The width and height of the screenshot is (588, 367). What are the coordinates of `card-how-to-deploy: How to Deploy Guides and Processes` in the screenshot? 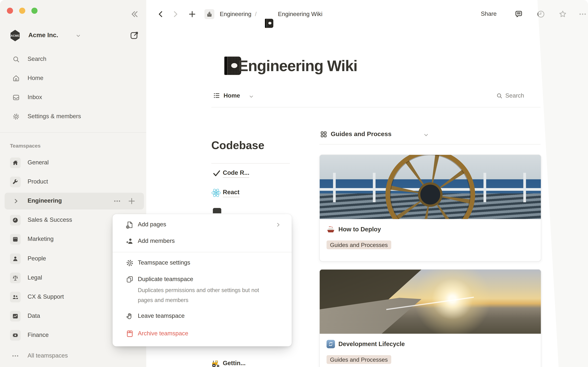 It's located at (430, 208).